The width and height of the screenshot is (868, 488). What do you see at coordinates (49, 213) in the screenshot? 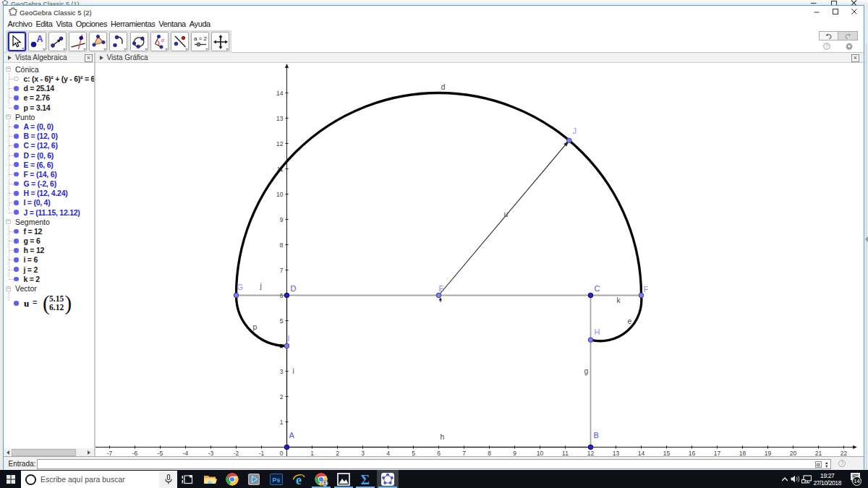
I see `algebra-item: J = (11.15, 12.12)` at bounding box center [49, 213].